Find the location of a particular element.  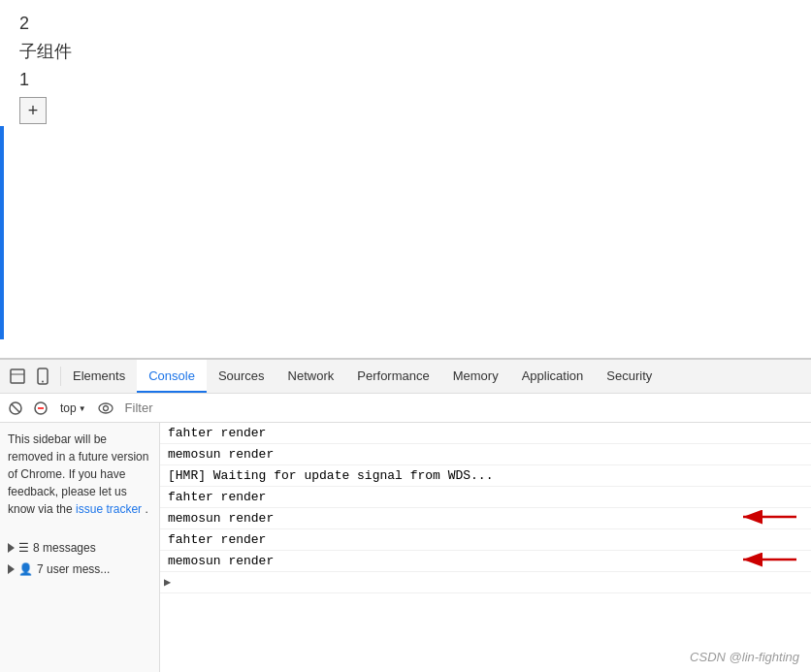

console-line-8: ▶ is located at coordinates (485, 583).